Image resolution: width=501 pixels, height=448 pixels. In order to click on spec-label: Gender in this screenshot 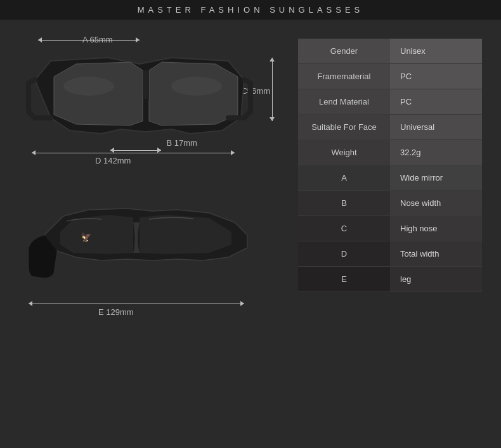, I will do `click(344, 51)`.